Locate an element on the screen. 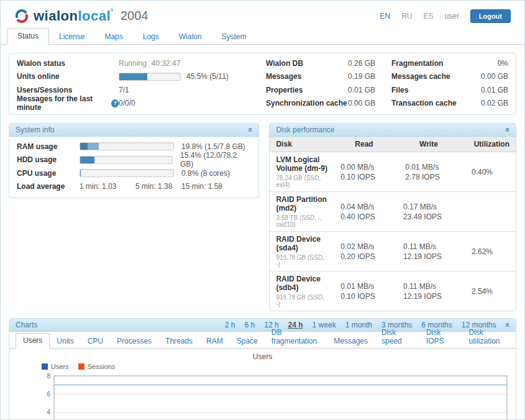  chart-tab-processes: Processes is located at coordinates (134, 342).